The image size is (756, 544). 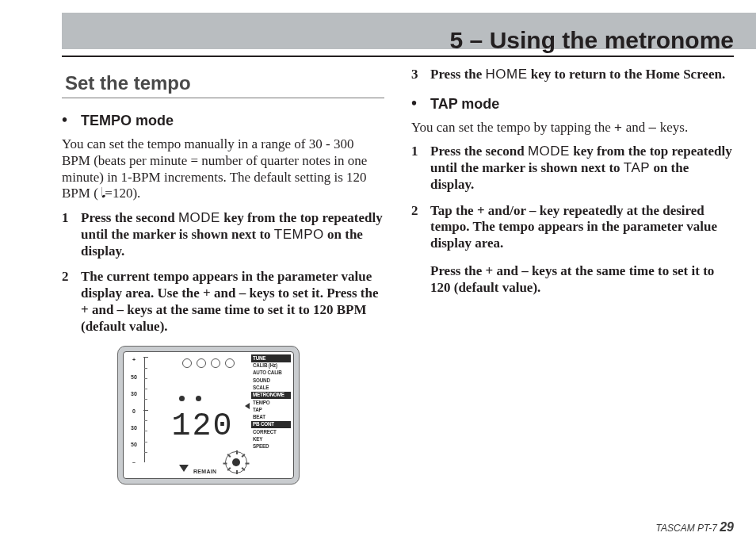 What do you see at coordinates (184, 468) in the screenshot?
I see `remain-arrow-icon` at bounding box center [184, 468].